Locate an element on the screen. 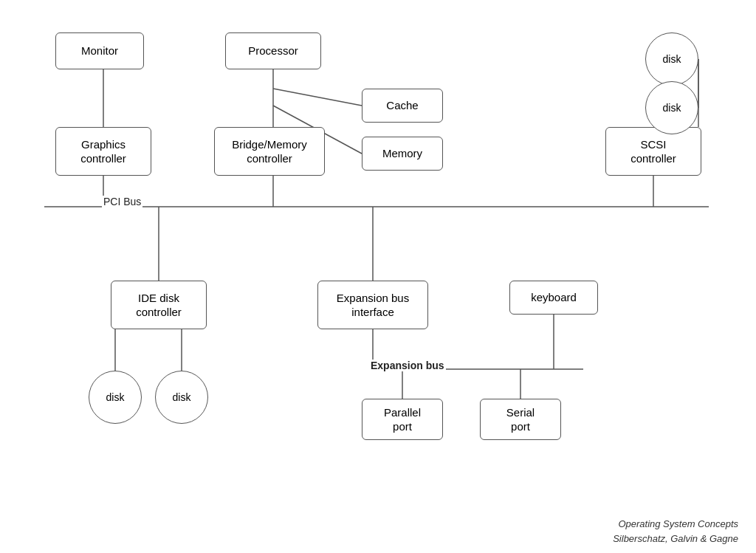  processor-box: Processor is located at coordinates (273, 51).